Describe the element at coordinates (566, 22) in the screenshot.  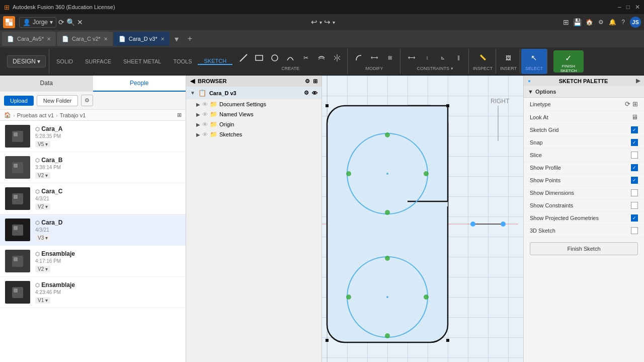
I see `grid-view-icon: ⊞` at that location.